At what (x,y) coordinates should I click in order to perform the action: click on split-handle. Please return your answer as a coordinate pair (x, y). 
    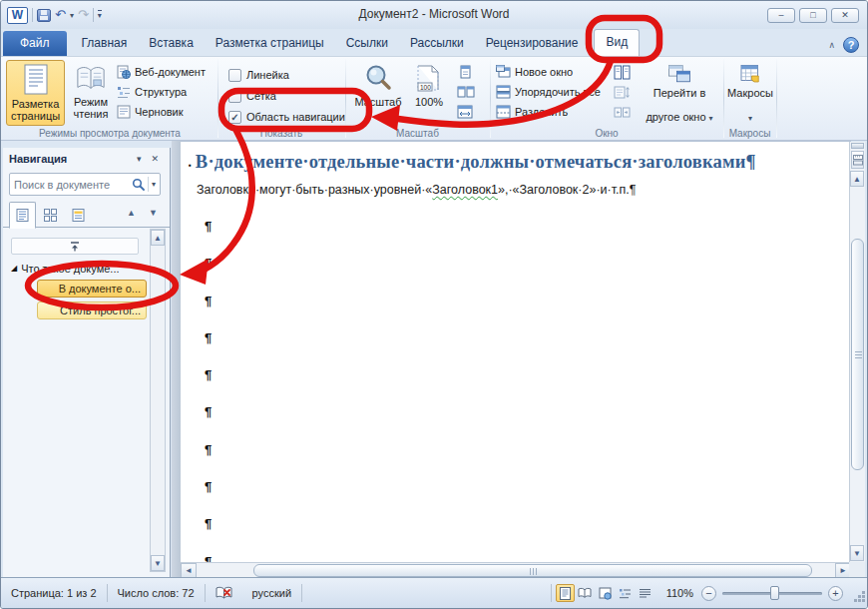
    Looking at the image, I should click on (858, 146).